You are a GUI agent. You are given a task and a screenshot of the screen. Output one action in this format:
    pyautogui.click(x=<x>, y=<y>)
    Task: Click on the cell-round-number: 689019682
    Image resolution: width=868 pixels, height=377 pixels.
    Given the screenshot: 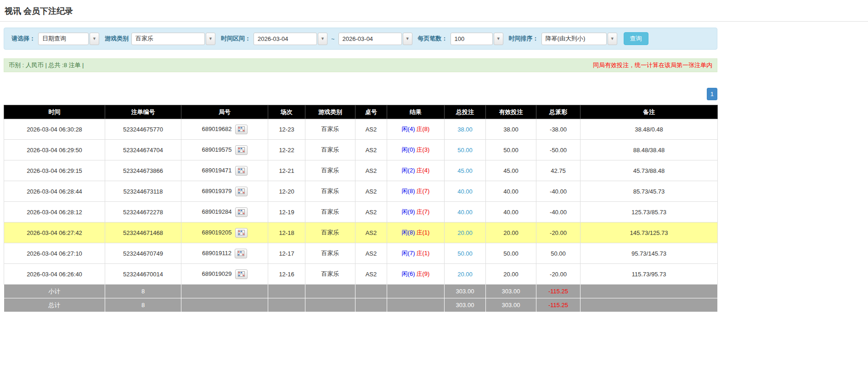 What is the action you would take?
    pyautogui.click(x=225, y=130)
    